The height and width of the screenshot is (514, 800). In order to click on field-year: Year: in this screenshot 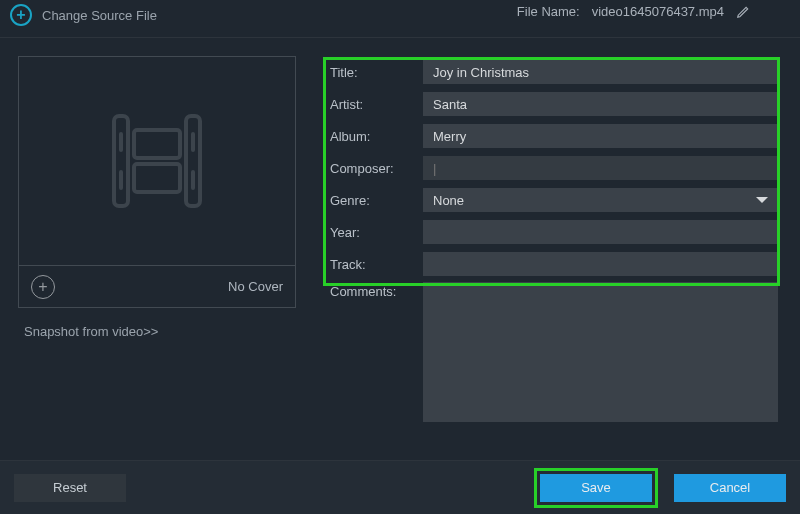, I will do `click(554, 232)`.